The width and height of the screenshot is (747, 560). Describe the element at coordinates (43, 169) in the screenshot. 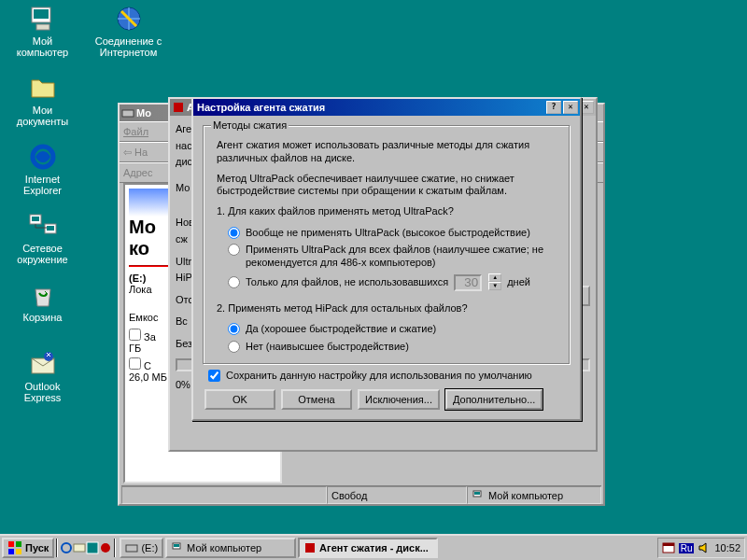

I see `desktop-icon-ie: Internet Explorer` at that location.